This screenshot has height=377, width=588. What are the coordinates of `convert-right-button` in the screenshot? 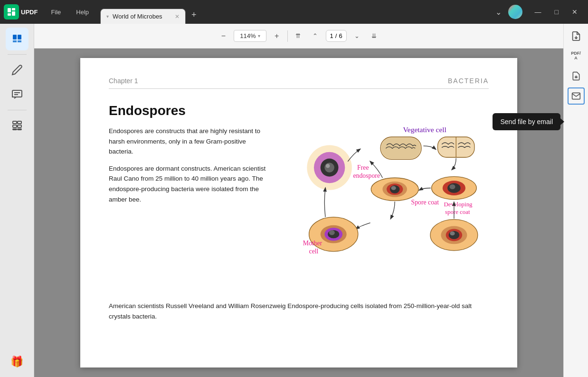 It's located at (576, 36).